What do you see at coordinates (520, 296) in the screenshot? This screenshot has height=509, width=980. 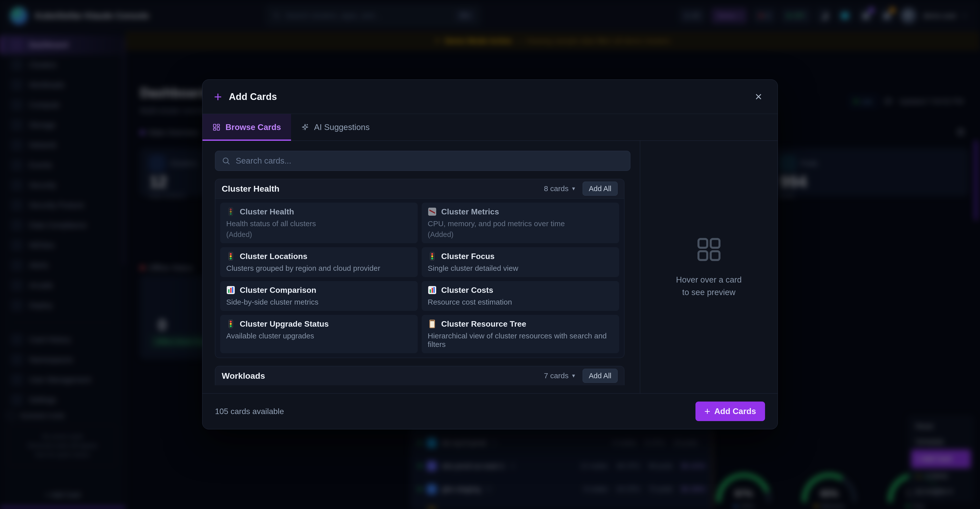 I see `card-item: Cluster Costs Resource cost estimation` at bounding box center [520, 296].